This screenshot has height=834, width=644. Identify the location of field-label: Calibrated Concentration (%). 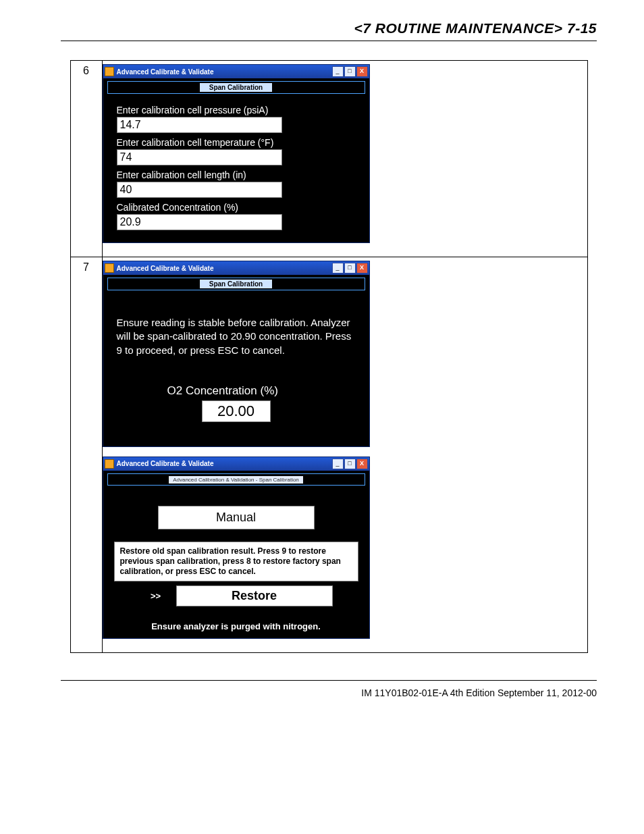
(236, 207).